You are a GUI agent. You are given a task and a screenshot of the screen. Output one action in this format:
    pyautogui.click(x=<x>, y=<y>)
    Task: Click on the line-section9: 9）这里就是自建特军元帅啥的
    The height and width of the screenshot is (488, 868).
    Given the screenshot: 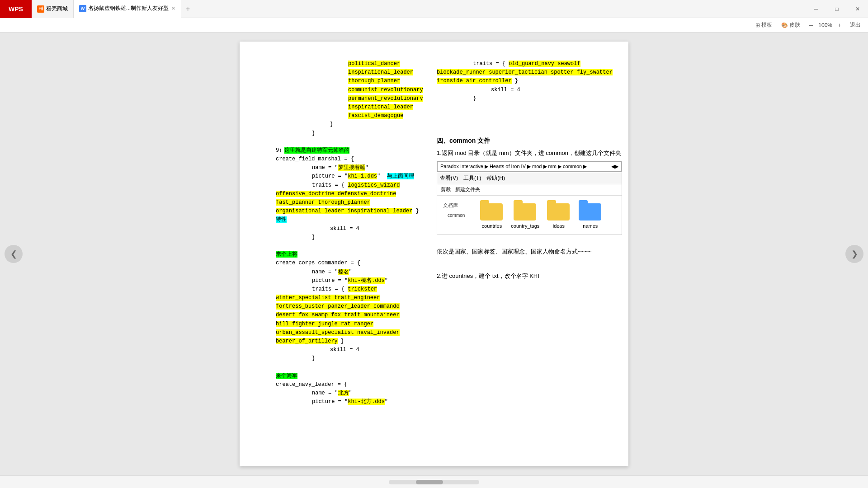 What is the action you would take?
    pyautogui.click(x=352, y=151)
    